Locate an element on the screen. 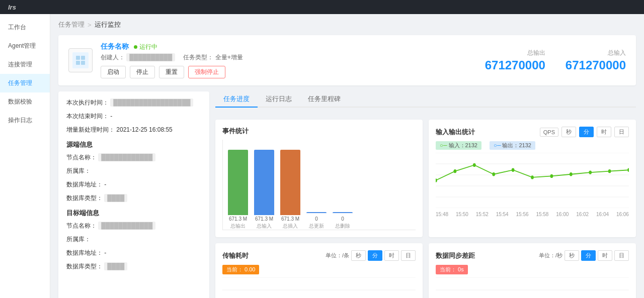 This screenshot has width=644, height=298. bar-insert-rect is located at coordinates (290, 182).